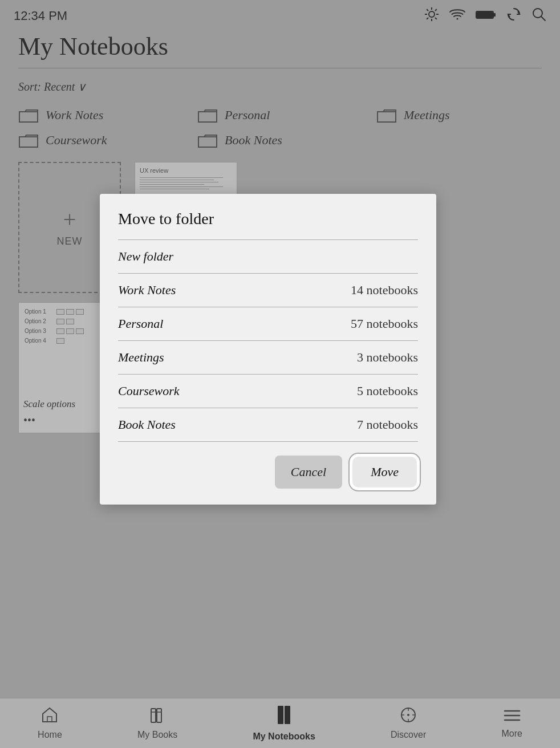  What do you see at coordinates (268, 472) in the screenshot?
I see `modal-buttons: Cancel Move` at bounding box center [268, 472].